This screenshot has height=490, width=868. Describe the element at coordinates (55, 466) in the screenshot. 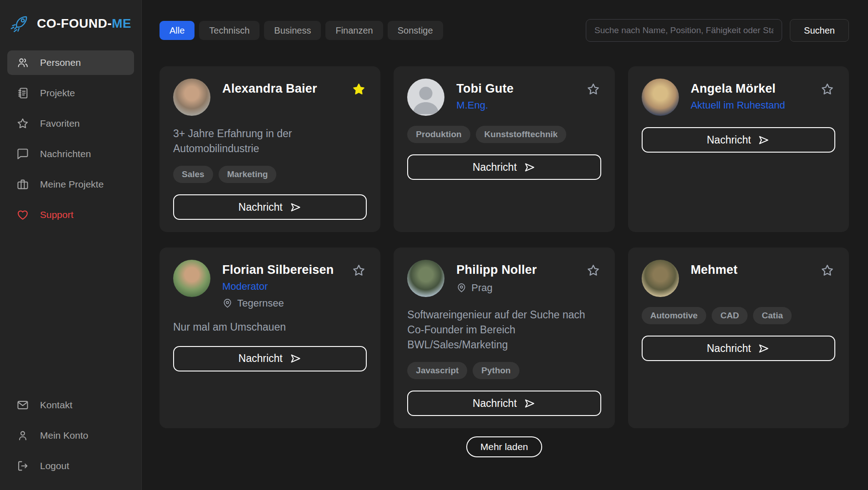

I see `sidebar-item-label: Logout` at that location.